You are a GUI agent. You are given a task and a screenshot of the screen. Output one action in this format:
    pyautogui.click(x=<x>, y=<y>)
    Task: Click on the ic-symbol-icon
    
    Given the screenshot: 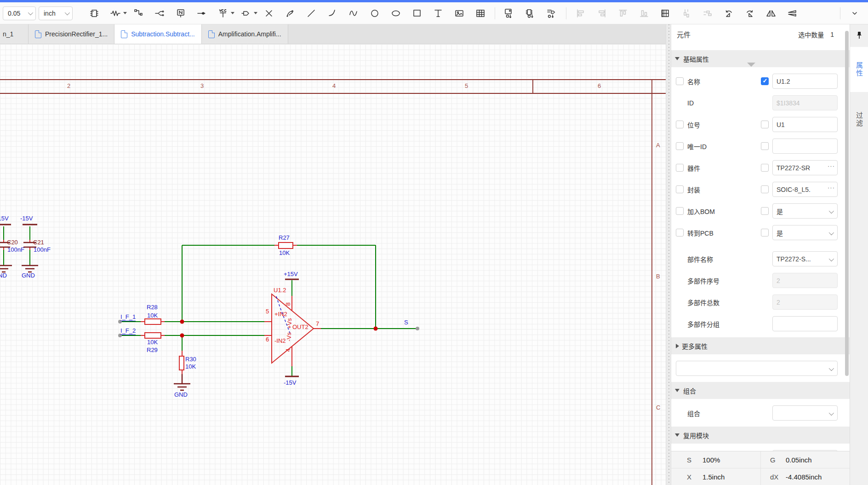 What is the action you would take?
    pyautogui.click(x=94, y=13)
    